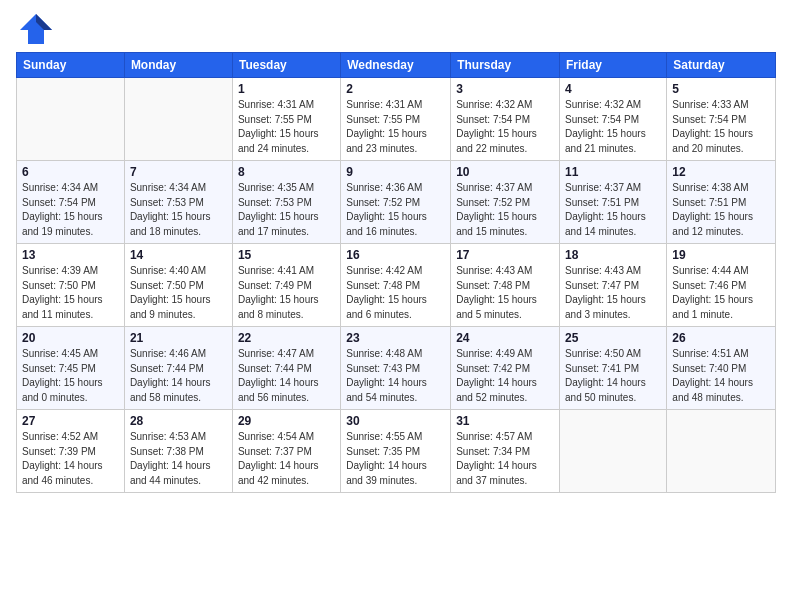  Describe the element at coordinates (721, 210) in the screenshot. I see `day-info: Sunrise: 4:38 AM Sunset: 7:51 PM Dayligh…` at that location.